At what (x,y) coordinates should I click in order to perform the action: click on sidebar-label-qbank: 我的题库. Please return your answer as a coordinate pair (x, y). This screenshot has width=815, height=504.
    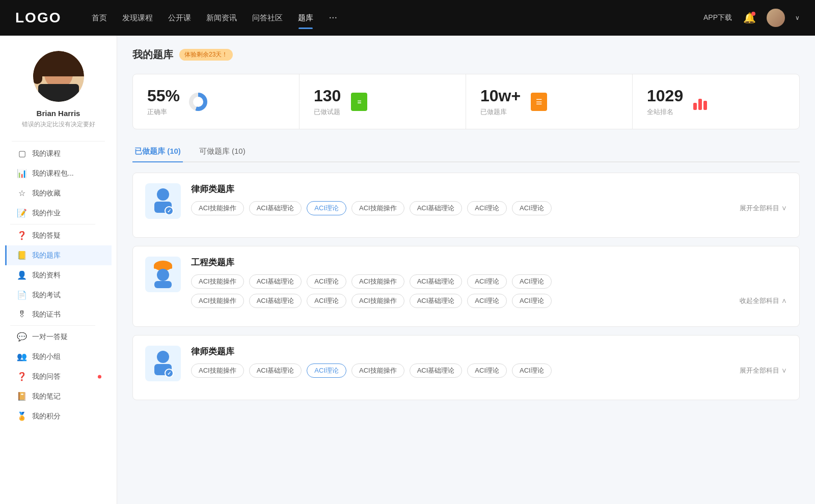
    Looking at the image, I should click on (46, 256).